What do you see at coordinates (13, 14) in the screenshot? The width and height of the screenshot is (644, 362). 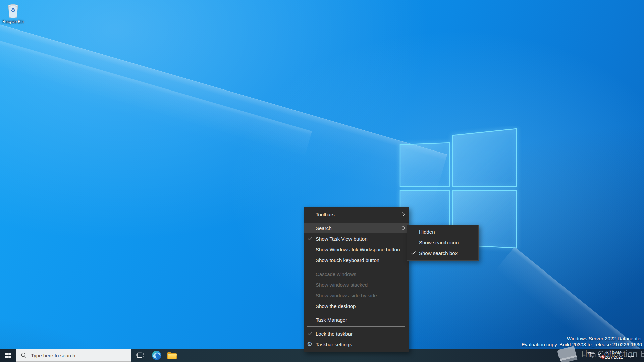 I see `recycle-bin-desktop-icon: ♻ Recycle Bin` at bounding box center [13, 14].